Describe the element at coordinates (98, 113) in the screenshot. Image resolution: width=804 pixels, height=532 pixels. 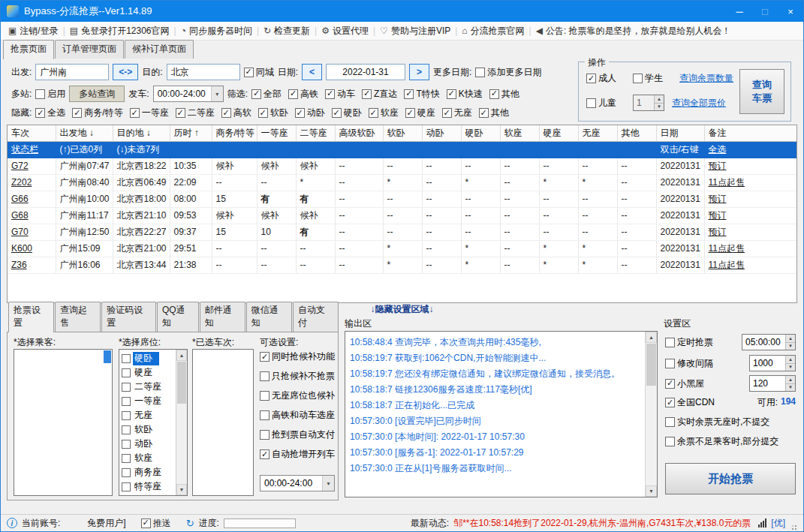
I see `hide-option-1: 商务/特等` at that location.